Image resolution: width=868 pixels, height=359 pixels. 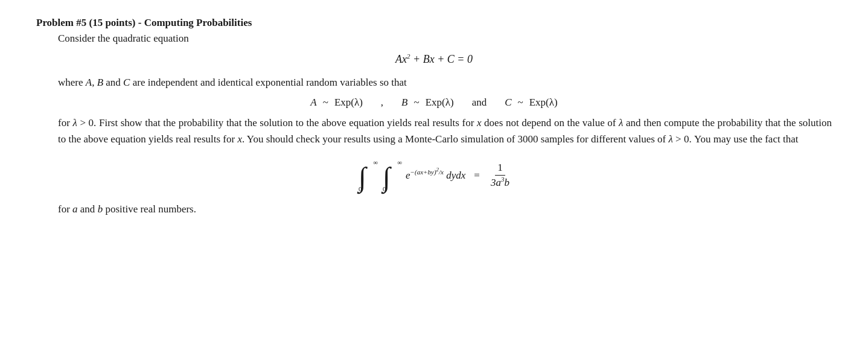 I want to click on dist-b: B ~ Exp(λ), so click(x=427, y=103).